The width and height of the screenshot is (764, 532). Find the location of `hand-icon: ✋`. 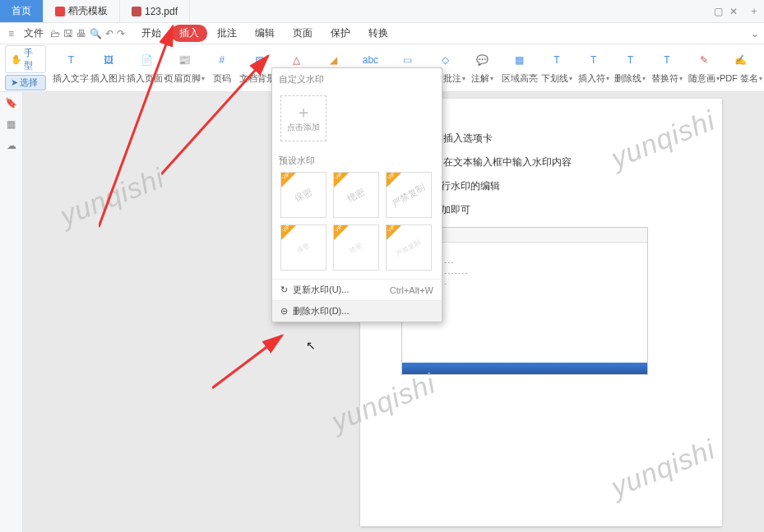

hand-icon: ✋ is located at coordinates (16, 59).